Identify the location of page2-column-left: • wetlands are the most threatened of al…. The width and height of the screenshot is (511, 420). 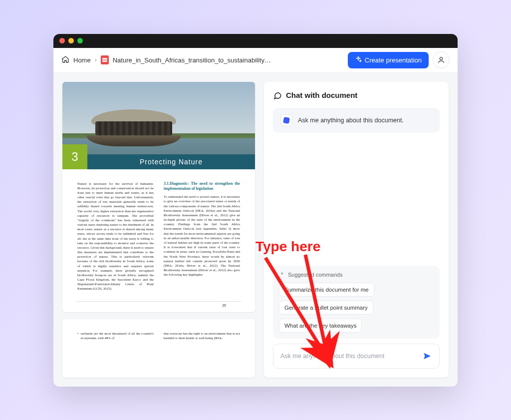
(116, 336).